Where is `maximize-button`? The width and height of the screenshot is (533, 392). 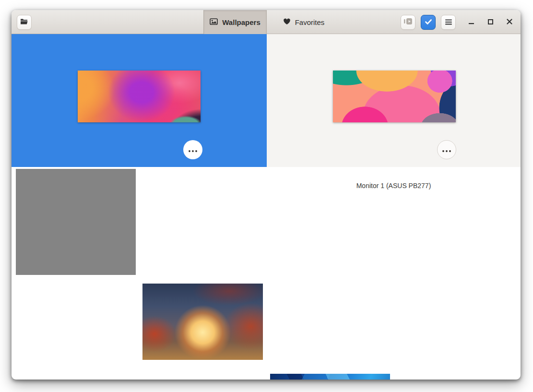
maximize-button is located at coordinates (490, 22).